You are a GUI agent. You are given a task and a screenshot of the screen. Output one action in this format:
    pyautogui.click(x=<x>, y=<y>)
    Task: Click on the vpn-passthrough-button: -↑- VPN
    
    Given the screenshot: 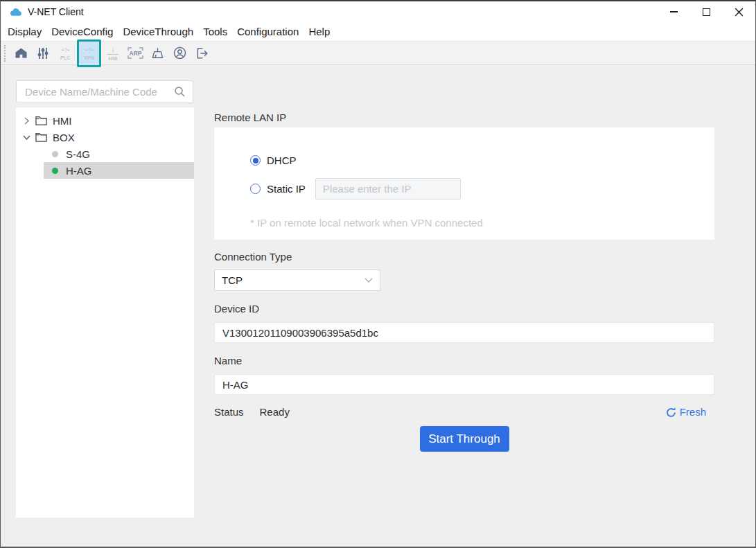 What is the action you would take?
    pyautogui.click(x=89, y=53)
    